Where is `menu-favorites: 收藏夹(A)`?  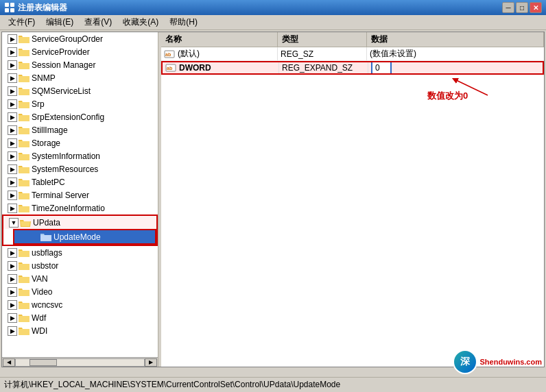 menu-favorites: 收藏夹(A) is located at coordinates (141, 22).